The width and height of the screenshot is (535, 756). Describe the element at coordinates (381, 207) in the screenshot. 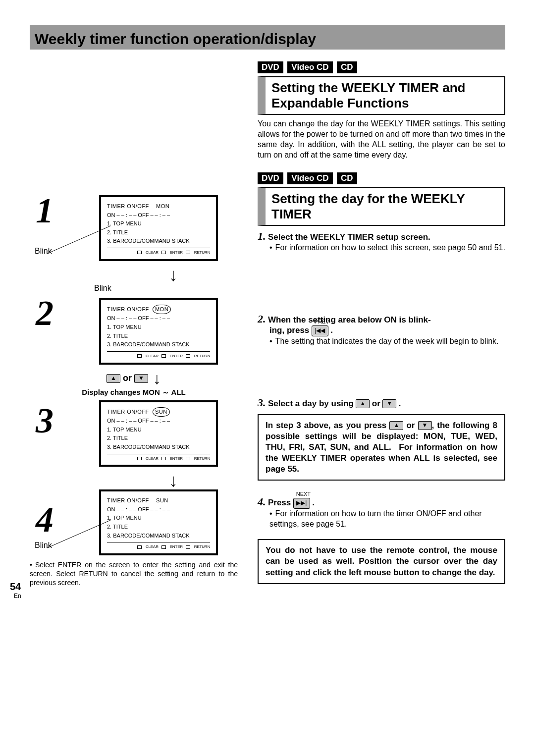

I see `section-2-title: Setting the day for the WEEKLY TIMER` at that location.